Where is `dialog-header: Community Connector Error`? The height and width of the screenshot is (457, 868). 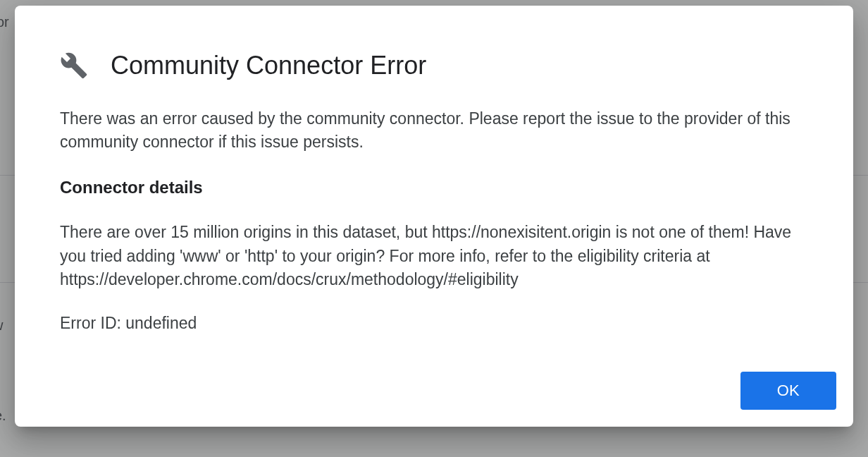 dialog-header: Community Connector Error is located at coordinates (434, 66).